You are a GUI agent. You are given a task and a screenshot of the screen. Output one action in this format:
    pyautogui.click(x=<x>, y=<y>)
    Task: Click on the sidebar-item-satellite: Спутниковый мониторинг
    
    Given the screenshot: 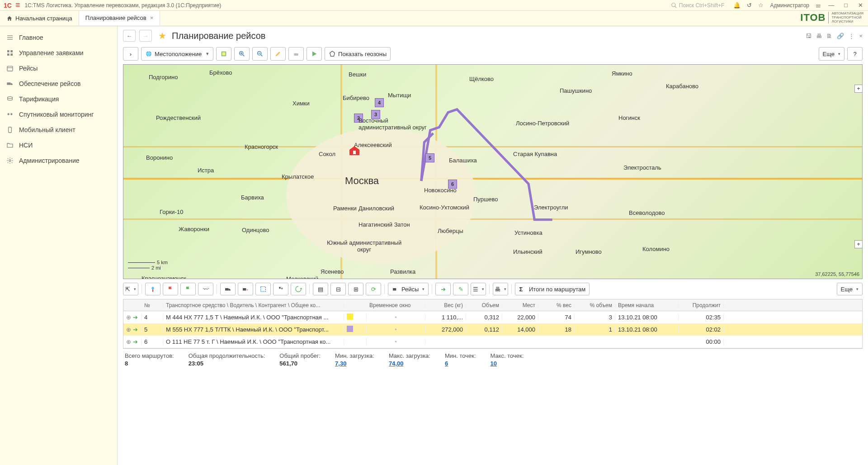 What is the action you would take?
    pyautogui.click(x=59, y=114)
    